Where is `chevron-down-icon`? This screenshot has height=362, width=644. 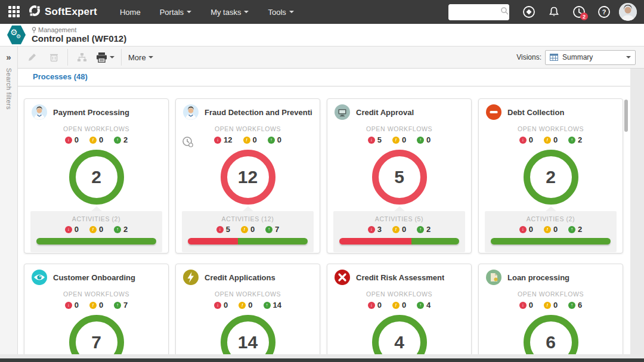
chevron-down-icon is located at coordinates (628, 57).